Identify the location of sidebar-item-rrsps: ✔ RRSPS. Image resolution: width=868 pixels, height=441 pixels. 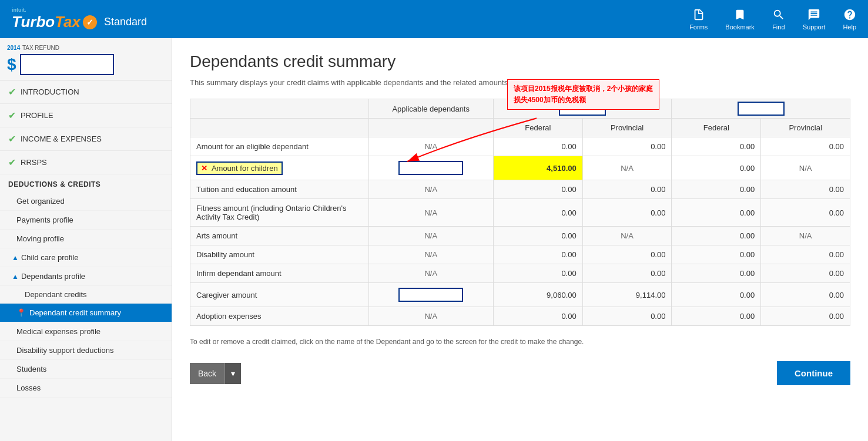
(86, 163).